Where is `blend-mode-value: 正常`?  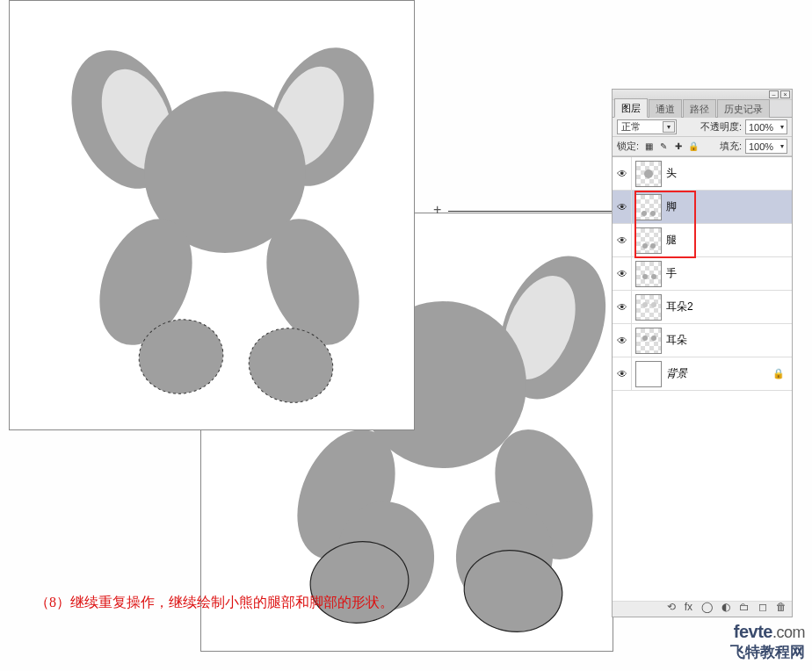
blend-mode-value: 正常 is located at coordinates (631, 126).